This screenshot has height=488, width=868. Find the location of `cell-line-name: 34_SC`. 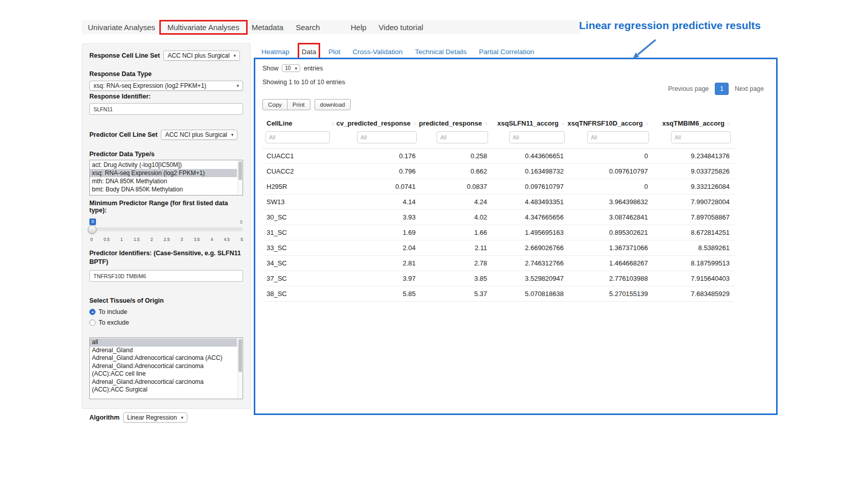

cell-line-name: 34_SC is located at coordinates (301, 263).